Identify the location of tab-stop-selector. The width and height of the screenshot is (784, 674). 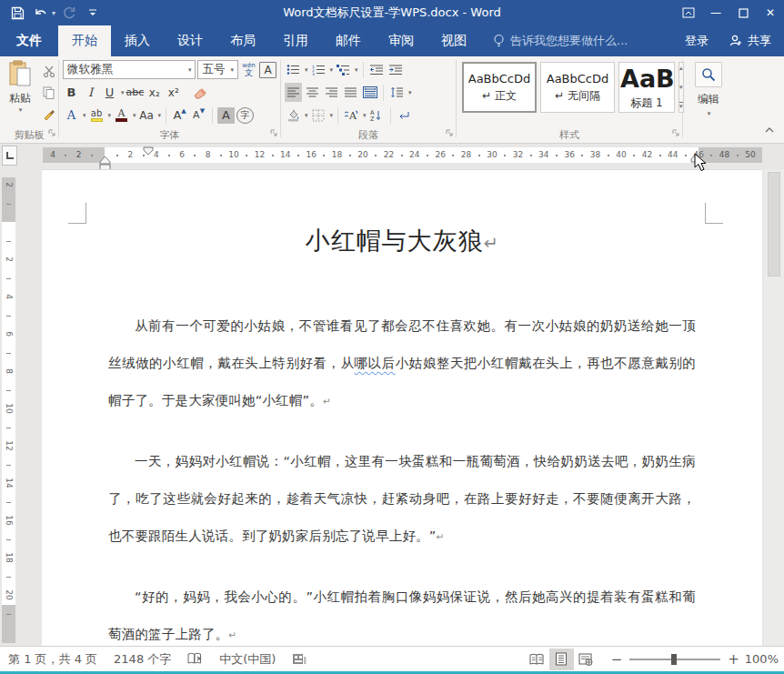
(9, 156).